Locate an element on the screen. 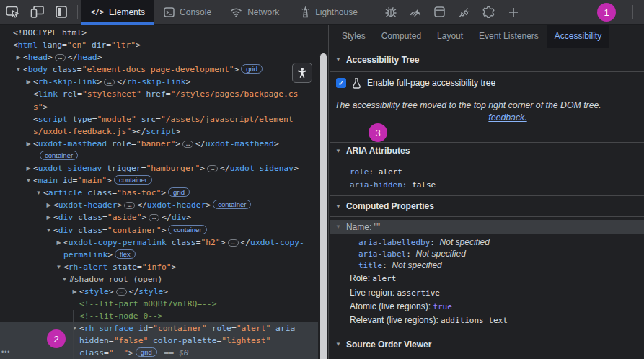 Image resolution: width=644 pixels, height=359 pixels. gear-icon is located at coordinates (489, 12).